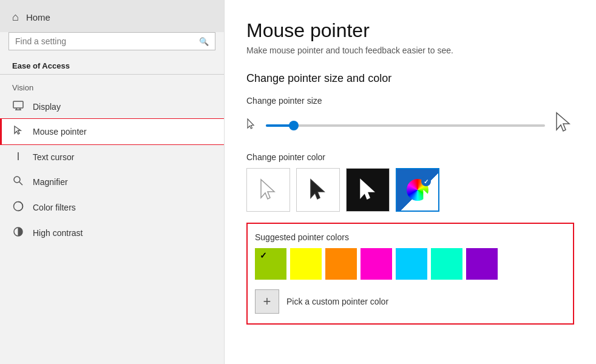 The height and width of the screenshot is (364, 596). I want to click on plus-icon: +, so click(267, 302).